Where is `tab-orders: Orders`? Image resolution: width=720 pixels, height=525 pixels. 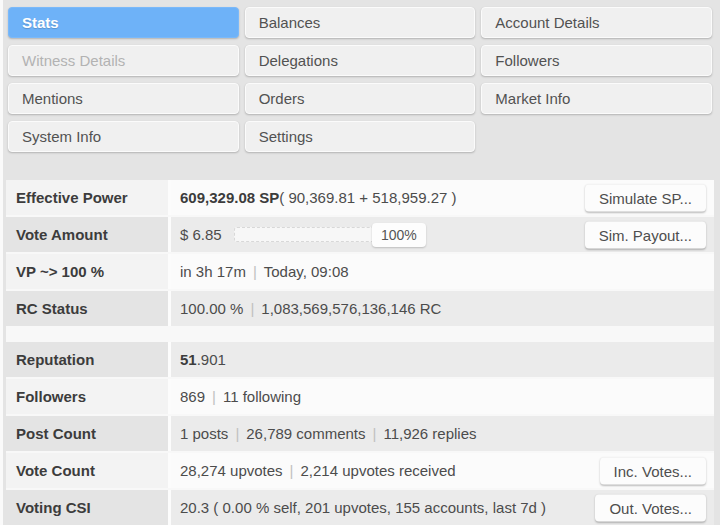 tab-orders: Orders is located at coordinates (360, 98).